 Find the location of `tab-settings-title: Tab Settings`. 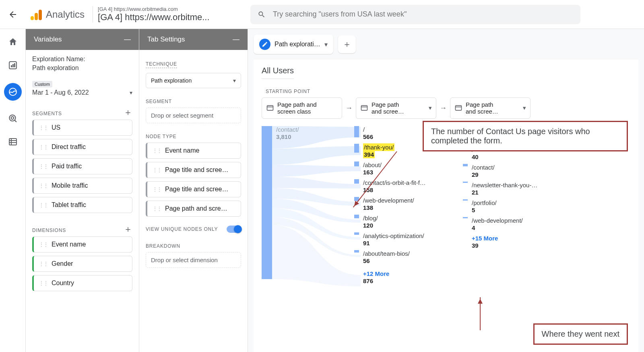

tab-settings-title: Tab Settings is located at coordinates (166, 39).